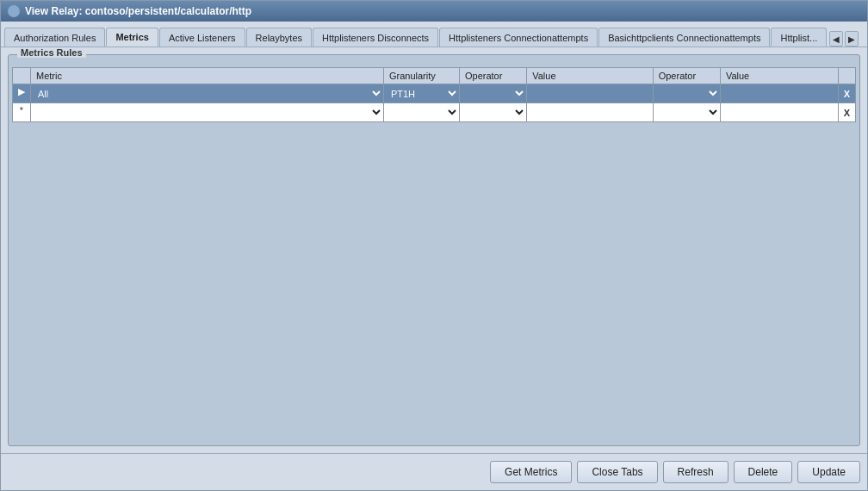  What do you see at coordinates (434, 95) in the screenshot?
I see `table-container: Metric Granularity Operator Value Operat…` at bounding box center [434, 95].